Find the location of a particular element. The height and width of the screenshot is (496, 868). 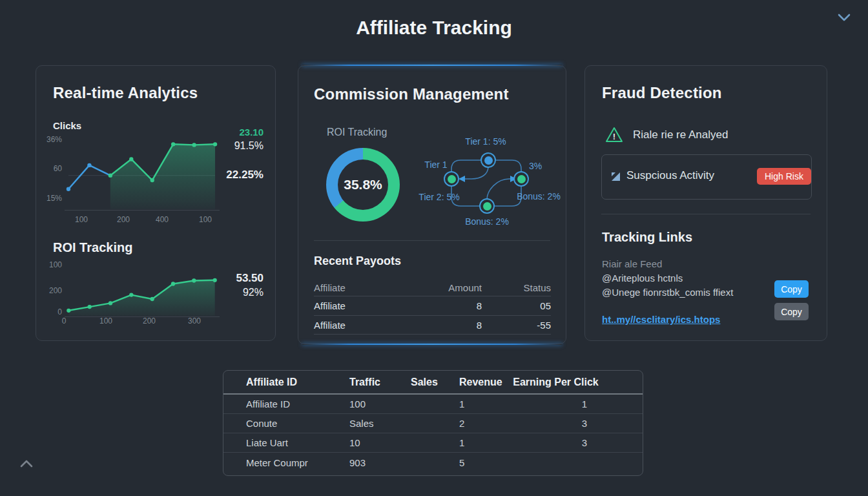

clicks-xtick: 200 is located at coordinates (123, 220).